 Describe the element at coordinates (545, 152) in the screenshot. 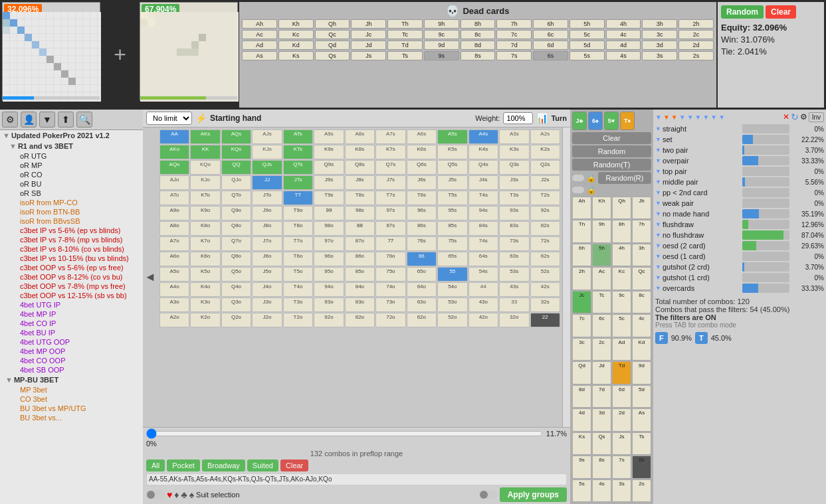

I see `hand-cell: K2s` at that location.